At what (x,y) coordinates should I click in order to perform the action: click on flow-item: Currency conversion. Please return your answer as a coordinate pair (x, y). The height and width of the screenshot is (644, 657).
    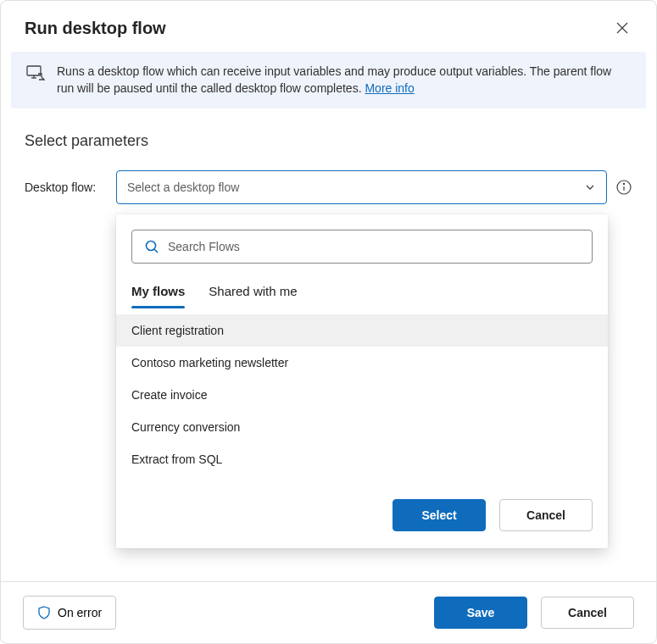
    Looking at the image, I should click on (362, 427).